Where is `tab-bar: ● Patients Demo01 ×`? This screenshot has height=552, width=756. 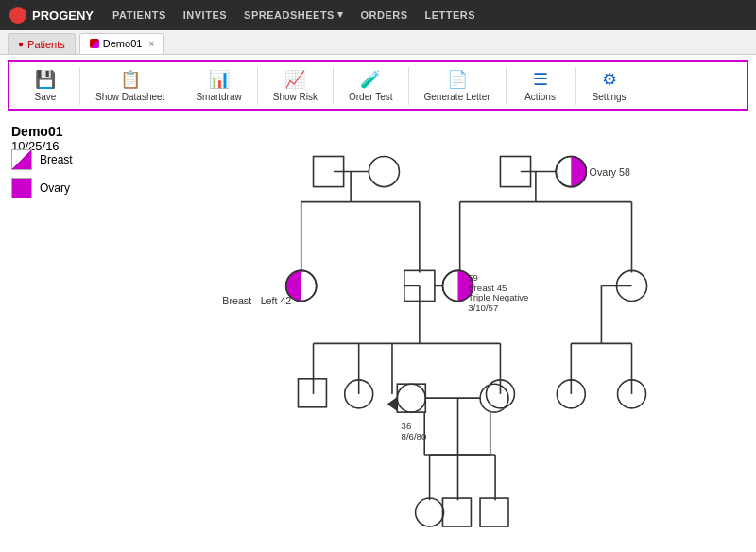 tab-bar: ● Patients Demo01 × is located at coordinates (378, 43).